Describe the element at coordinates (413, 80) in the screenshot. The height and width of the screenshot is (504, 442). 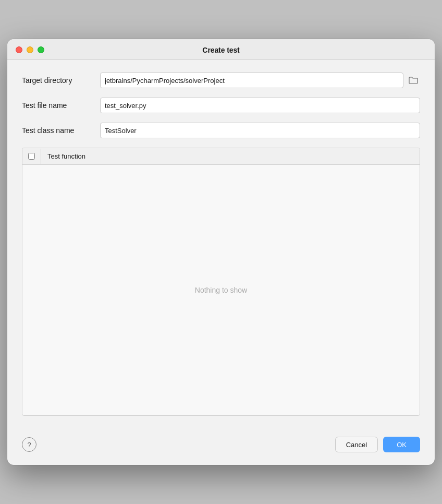
I see `browse-folder-button` at that location.